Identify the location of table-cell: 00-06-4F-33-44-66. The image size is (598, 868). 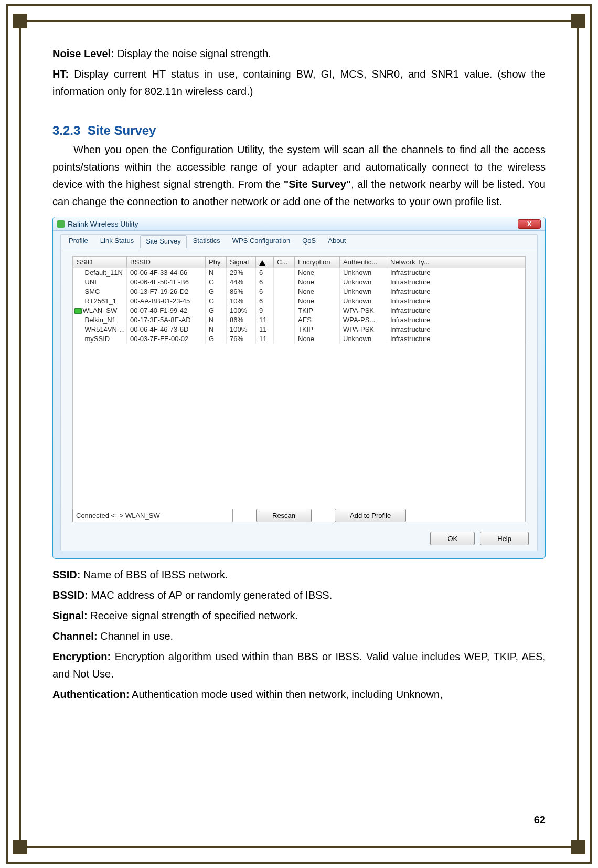
(166, 273).